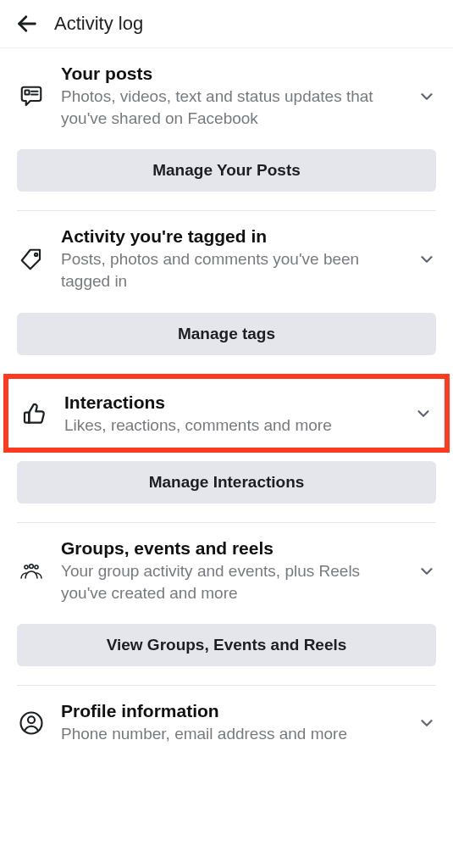  Describe the element at coordinates (227, 482) in the screenshot. I see `section-interactions-btn: Manage Interactions` at that location.